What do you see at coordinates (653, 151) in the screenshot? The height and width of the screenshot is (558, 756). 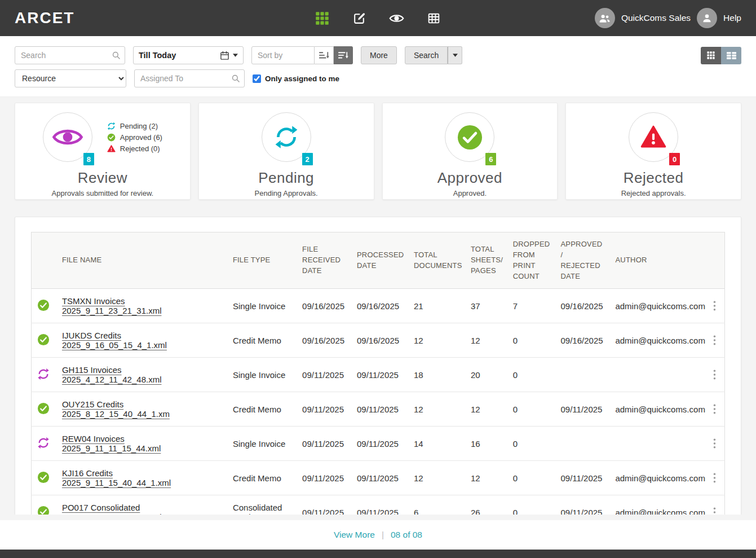 I see `rejected-card: 0 Rejected Rejected approvals.` at bounding box center [653, 151].